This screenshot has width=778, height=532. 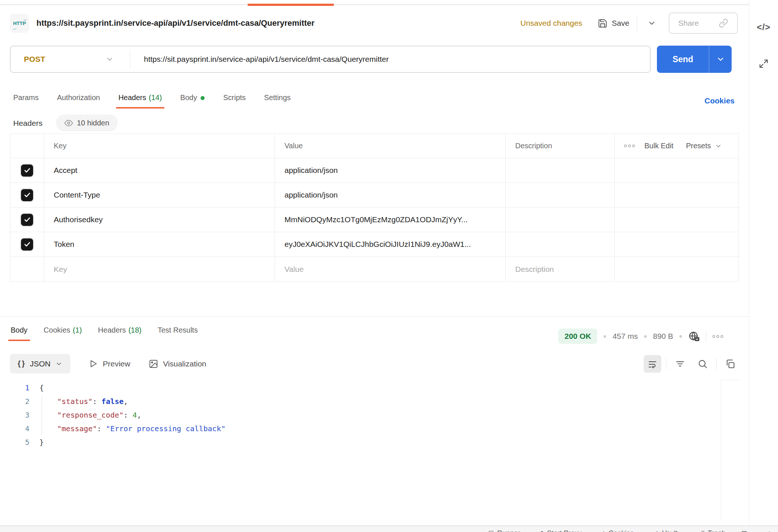 I want to click on headers-section-title: Headers, so click(x=28, y=123).